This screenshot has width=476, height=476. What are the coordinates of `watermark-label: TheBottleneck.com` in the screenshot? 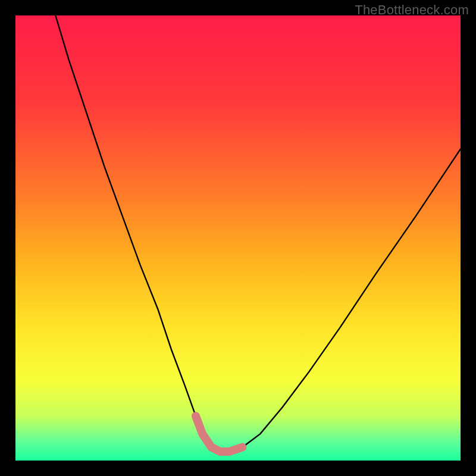 It's located at (412, 10).